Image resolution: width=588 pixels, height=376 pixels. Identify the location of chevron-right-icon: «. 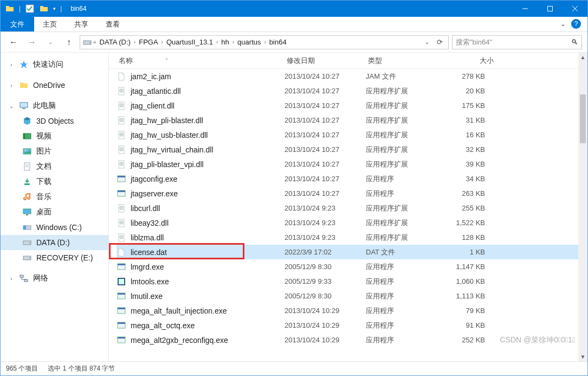
(95, 42).